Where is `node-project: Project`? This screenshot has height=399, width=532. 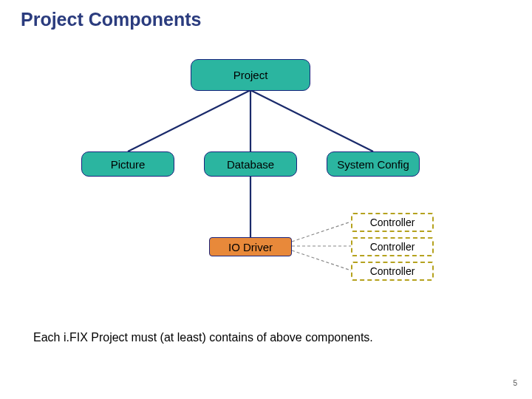 node-project: Project is located at coordinates (250, 75).